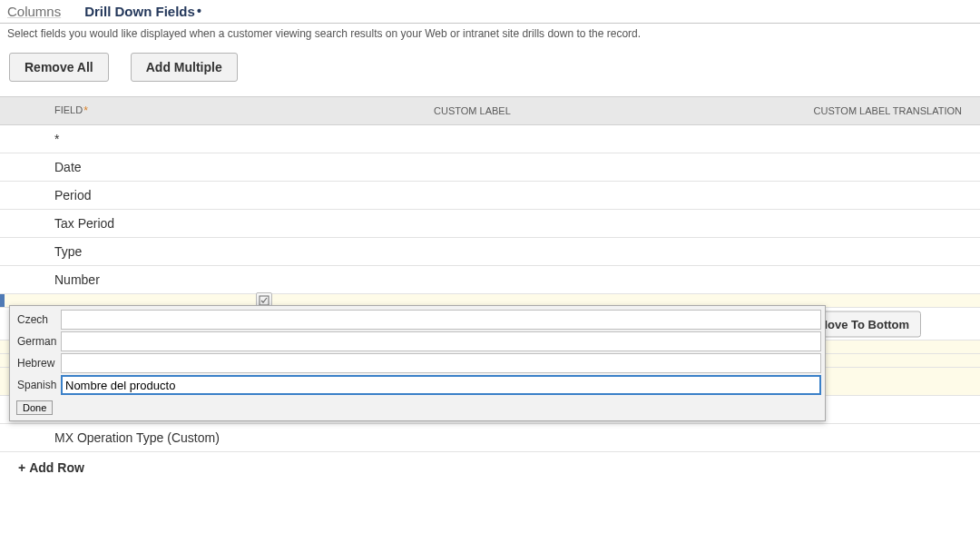 The image size is (980, 543). What do you see at coordinates (34, 408) in the screenshot?
I see `done-button: Done` at bounding box center [34, 408].